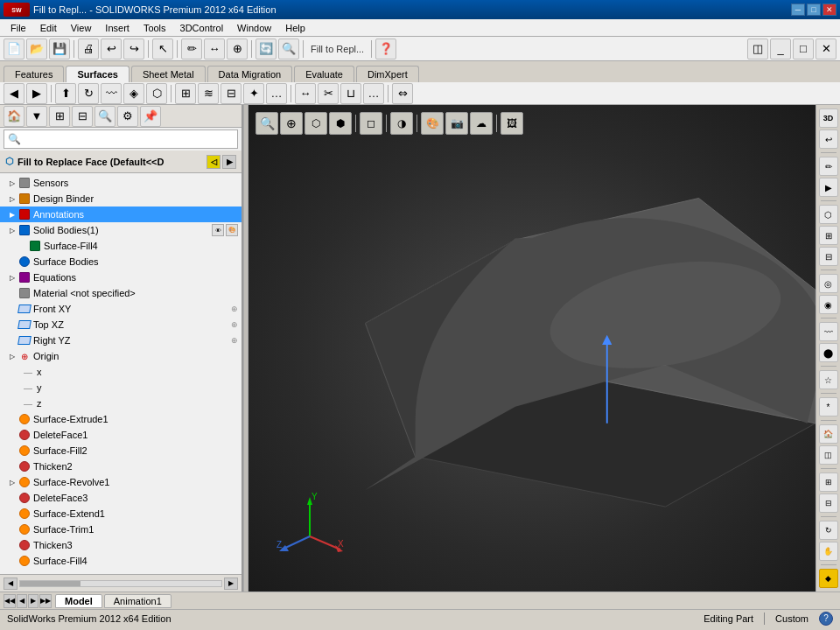  What do you see at coordinates (155, 28) in the screenshot?
I see `menu-tools: Tools` at bounding box center [155, 28].